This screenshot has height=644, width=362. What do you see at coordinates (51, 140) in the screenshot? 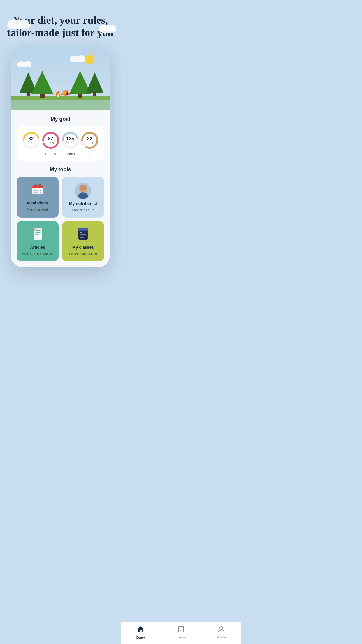
I see `goal-circle-protein: 87 / 95 g` at bounding box center [51, 140].